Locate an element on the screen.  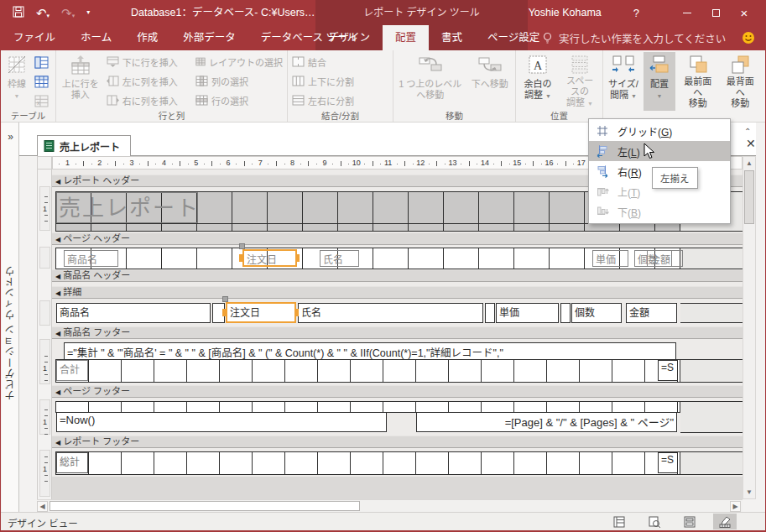
expand-nav-pane-icon: » is located at coordinates (10, 137).